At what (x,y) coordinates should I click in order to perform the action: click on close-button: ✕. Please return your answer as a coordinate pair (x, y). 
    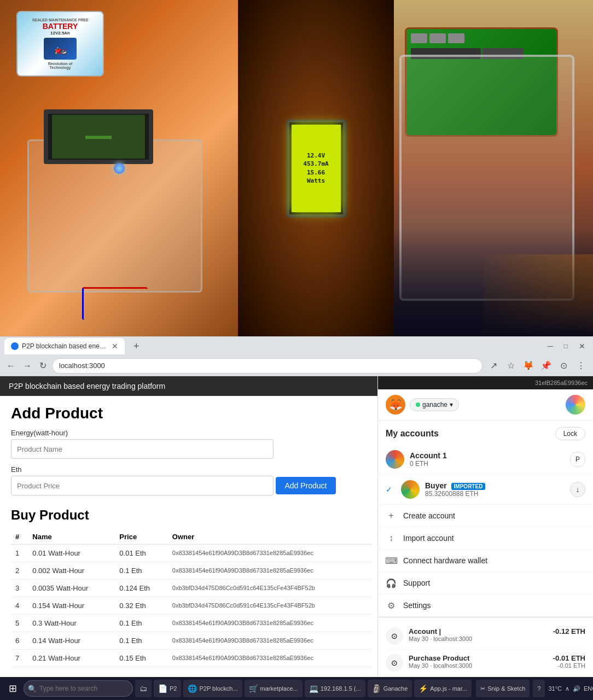
    Looking at the image, I should click on (582, 346).